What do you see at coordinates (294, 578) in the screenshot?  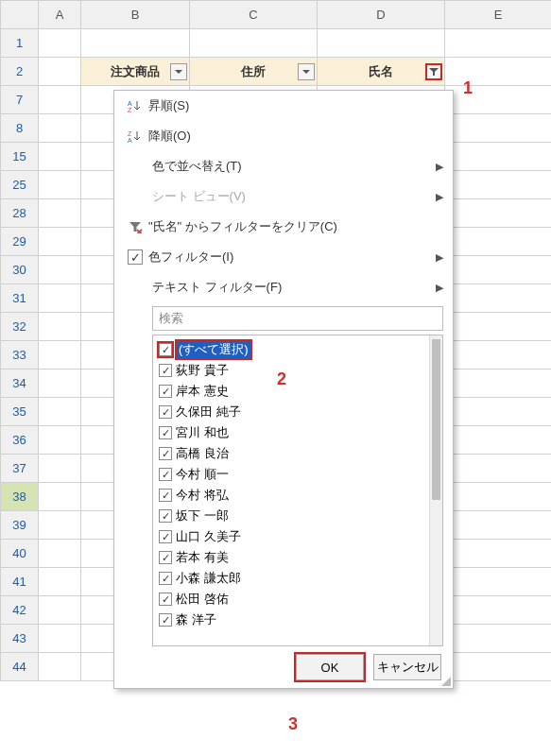 I see `filter-item: ✓小森 謙太郎` at bounding box center [294, 578].